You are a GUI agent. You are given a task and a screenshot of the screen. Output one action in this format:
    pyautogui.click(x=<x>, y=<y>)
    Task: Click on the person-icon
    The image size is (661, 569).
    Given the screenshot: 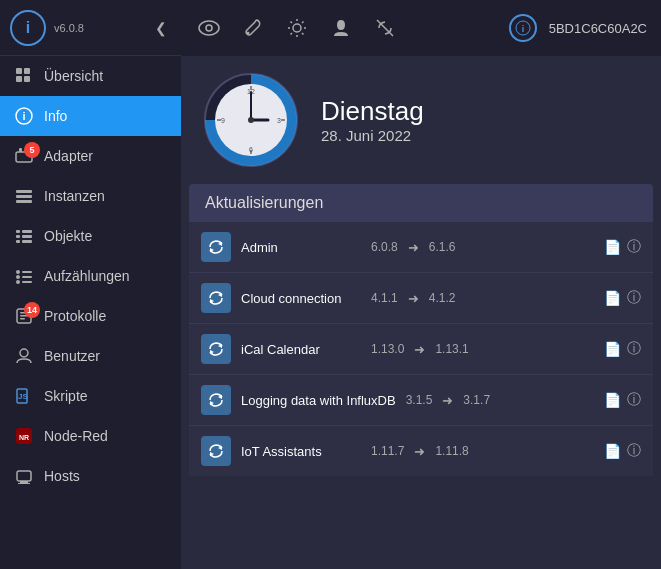 What is the action you would take?
    pyautogui.click(x=341, y=28)
    